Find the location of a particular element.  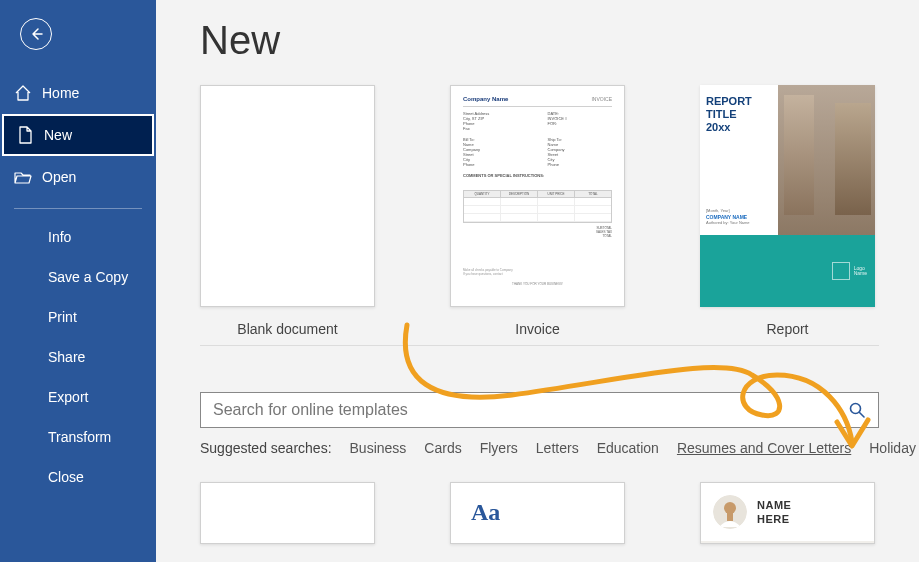

suggested-link-holiday: Holiday is located at coordinates (892, 448).